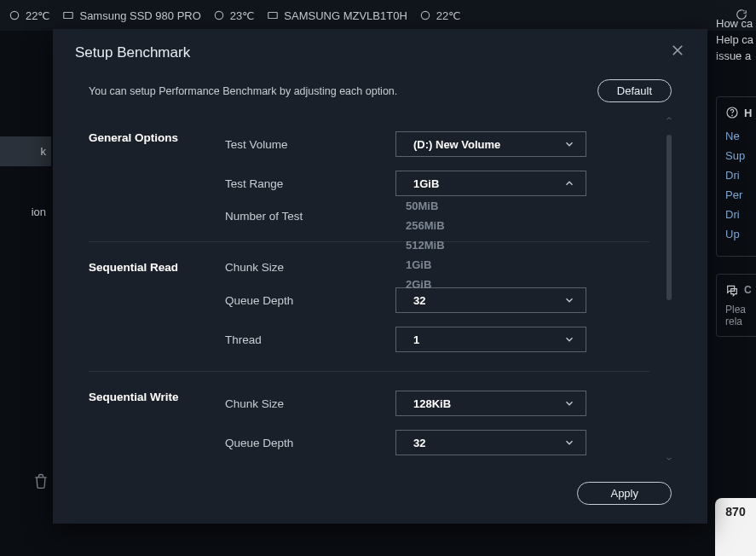  I want to click on select-test-volume: (D:) New Volume, so click(491, 144).